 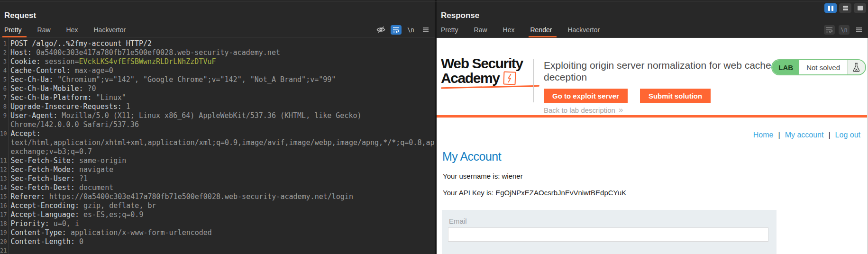 What do you see at coordinates (807, 135) in the screenshot?
I see `account-nav: Home|My account|Log out` at bounding box center [807, 135].